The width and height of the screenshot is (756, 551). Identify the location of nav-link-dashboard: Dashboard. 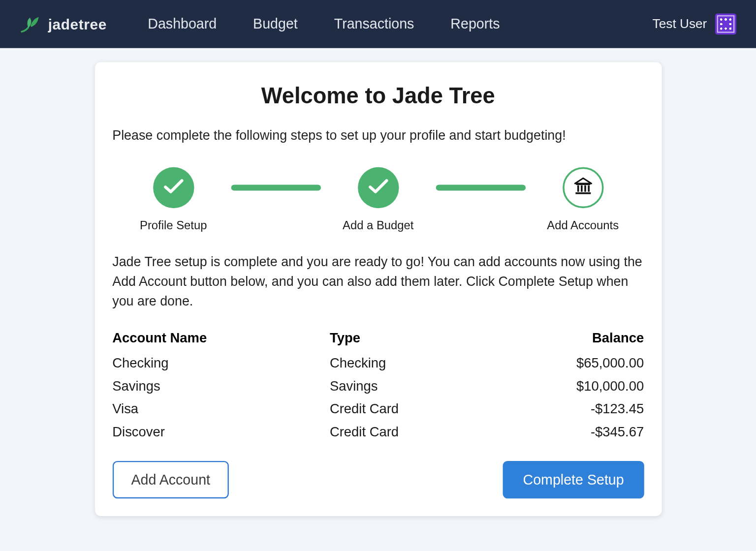
(182, 24).